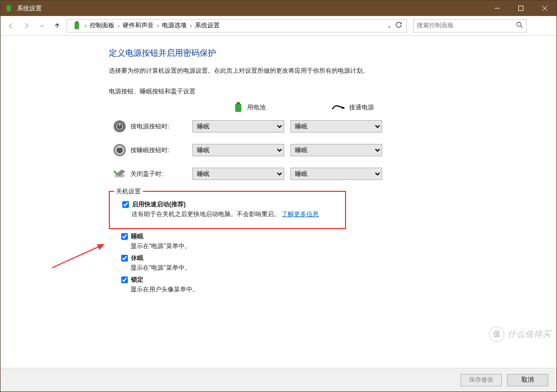 The width and height of the screenshot is (557, 392). I want to click on titlebar: 系统设置, so click(278, 8).